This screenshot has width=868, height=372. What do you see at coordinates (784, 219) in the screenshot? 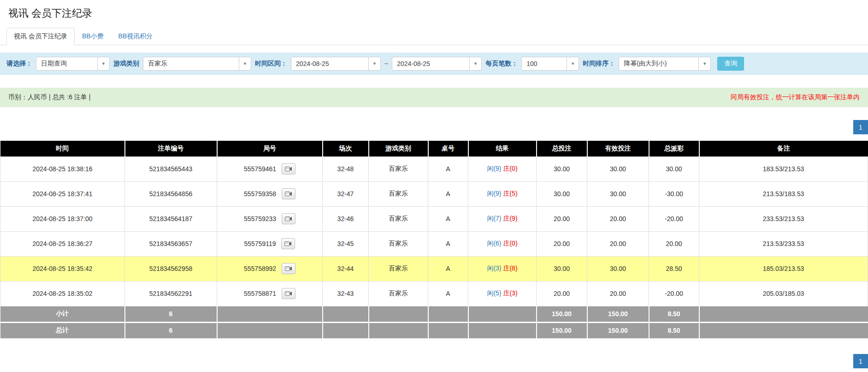
I see `note-cell: 233.53/213.53` at bounding box center [784, 219].